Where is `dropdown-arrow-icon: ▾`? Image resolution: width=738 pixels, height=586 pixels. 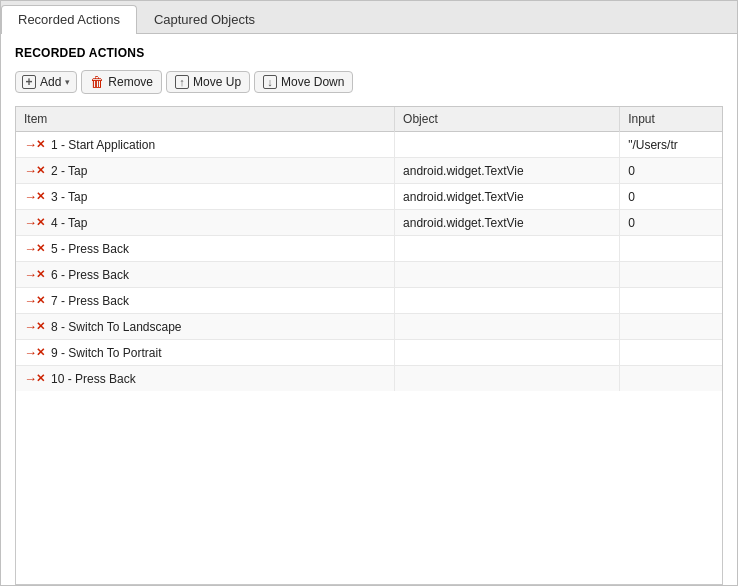
dropdown-arrow-icon: ▾ is located at coordinates (68, 82).